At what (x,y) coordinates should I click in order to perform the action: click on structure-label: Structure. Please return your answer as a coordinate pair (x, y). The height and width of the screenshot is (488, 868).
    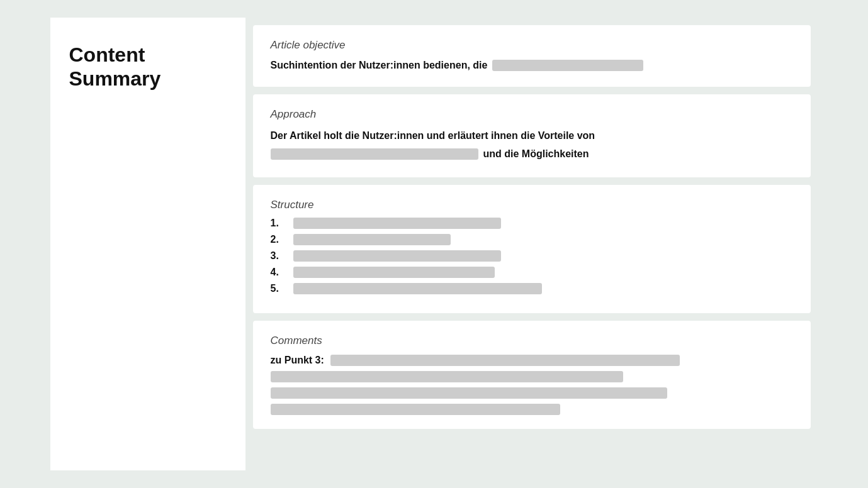
    Looking at the image, I should click on (532, 205).